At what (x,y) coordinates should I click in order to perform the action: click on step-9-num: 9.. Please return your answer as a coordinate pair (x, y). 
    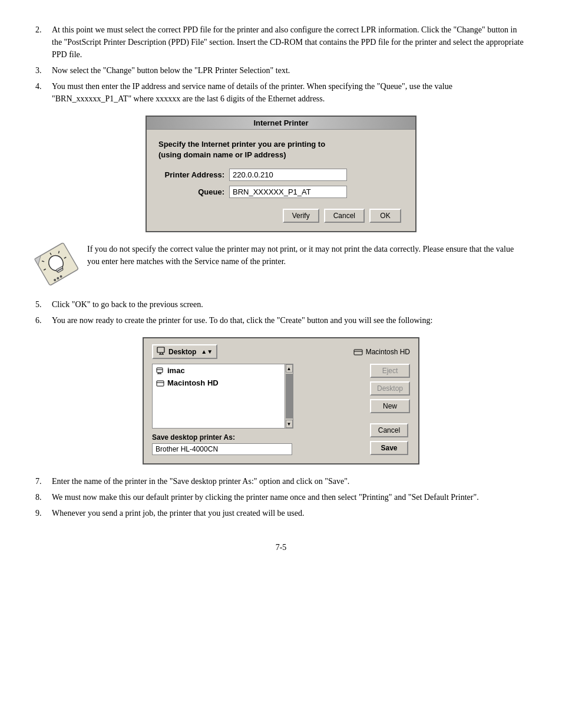
    Looking at the image, I should click on (44, 513).